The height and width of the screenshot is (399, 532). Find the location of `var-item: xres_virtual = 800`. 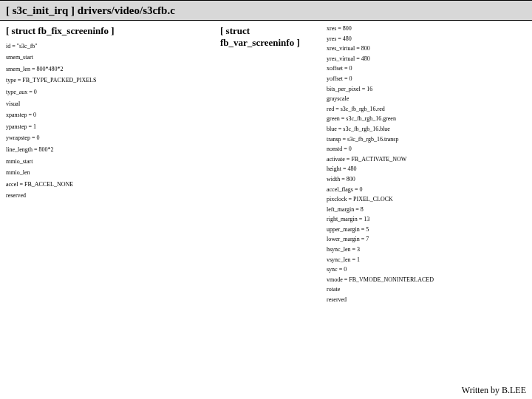

var-item: xres_virtual = 800 is located at coordinates (380, 49).